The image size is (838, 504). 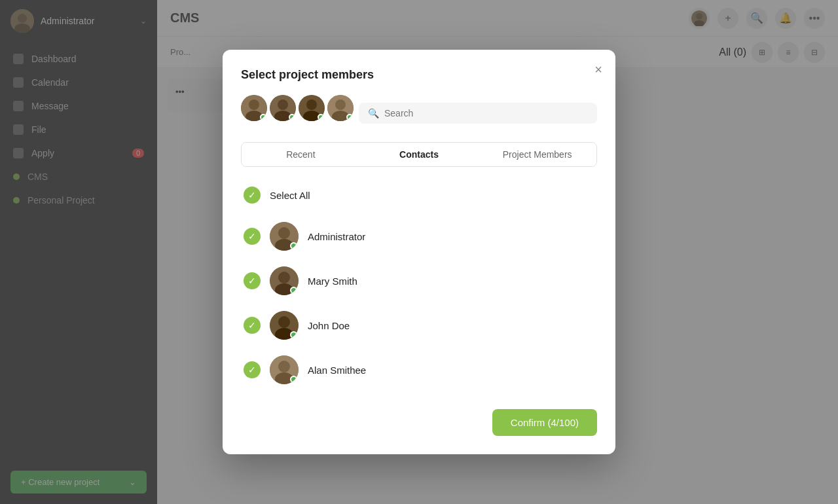 I want to click on close-button: ×, so click(x=598, y=69).